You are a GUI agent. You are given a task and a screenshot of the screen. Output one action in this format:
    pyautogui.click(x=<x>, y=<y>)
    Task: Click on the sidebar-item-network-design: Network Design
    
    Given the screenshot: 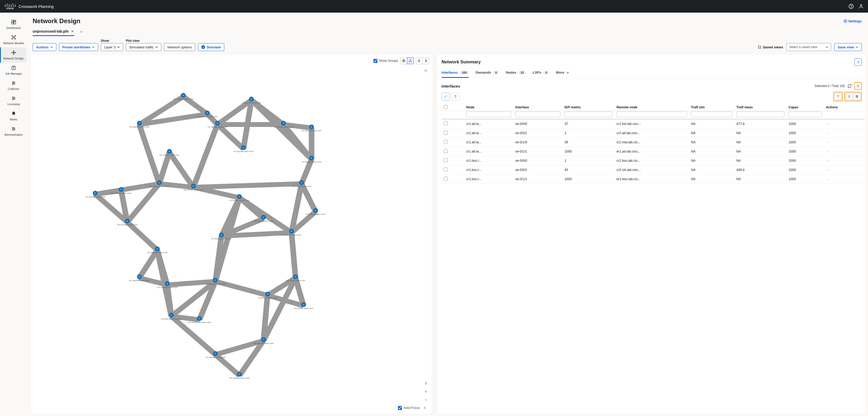 What is the action you would take?
    pyautogui.click(x=13, y=55)
    